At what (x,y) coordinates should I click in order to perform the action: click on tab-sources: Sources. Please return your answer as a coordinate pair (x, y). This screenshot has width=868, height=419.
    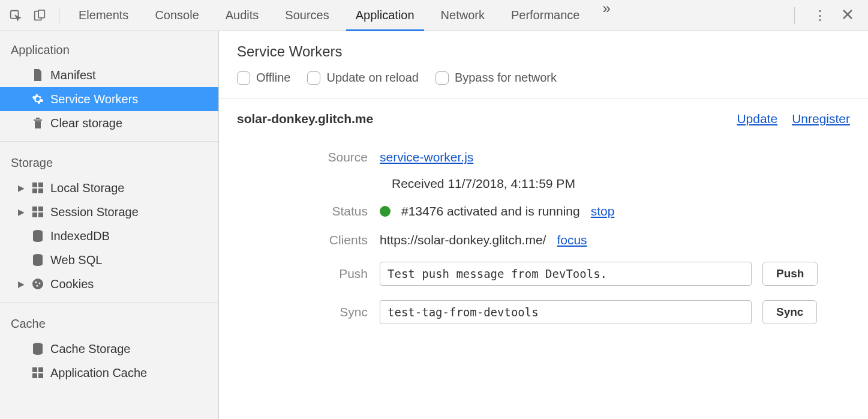
    Looking at the image, I should click on (307, 16).